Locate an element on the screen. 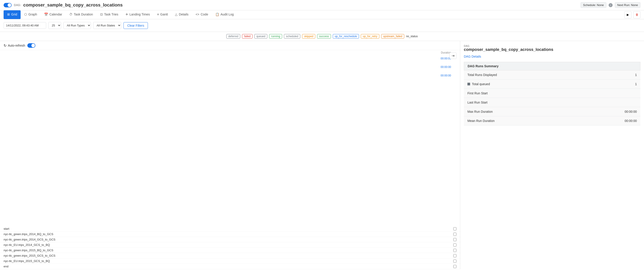 Image resolution: width=644 pixels, height=273 pixels. landing-times-icon: ✈ is located at coordinates (127, 14).